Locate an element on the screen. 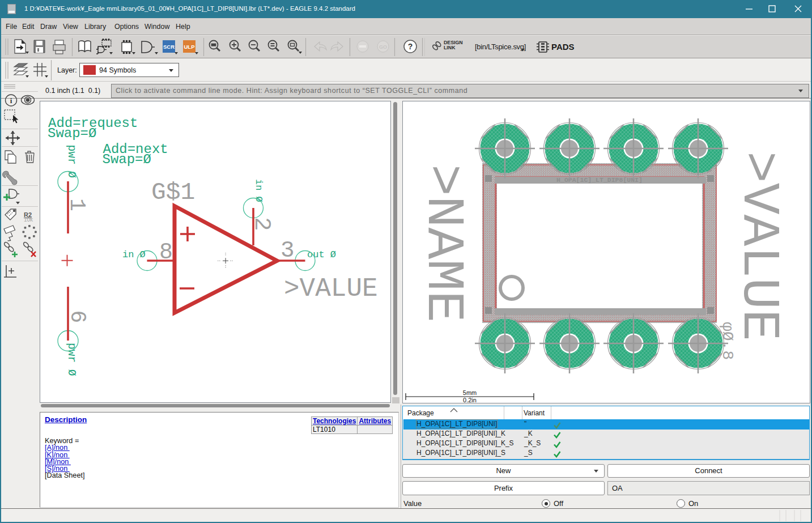 This screenshot has width=812, height=523. svg-text: 3 is located at coordinates (288, 250).